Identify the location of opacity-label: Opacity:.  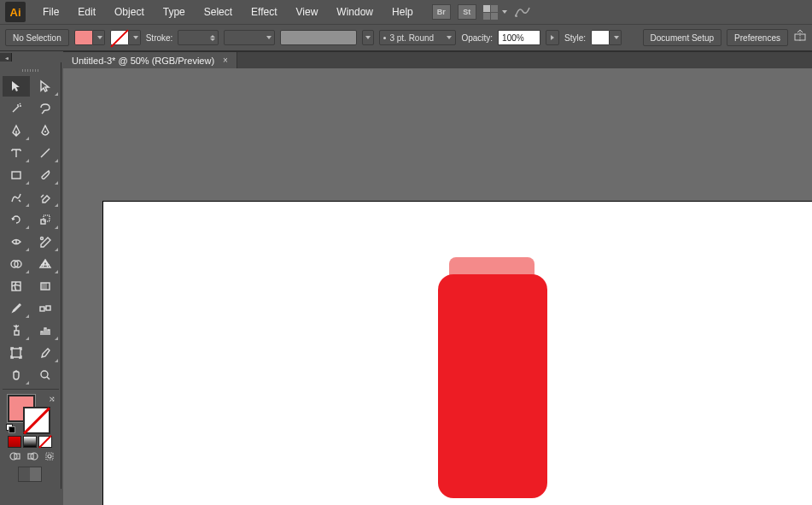
(476, 38).